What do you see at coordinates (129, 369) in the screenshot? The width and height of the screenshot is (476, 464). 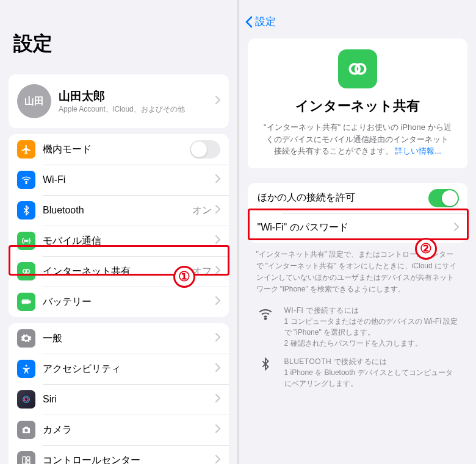 I see `row-accessibility-label: アクセシビリティ` at bounding box center [129, 369].